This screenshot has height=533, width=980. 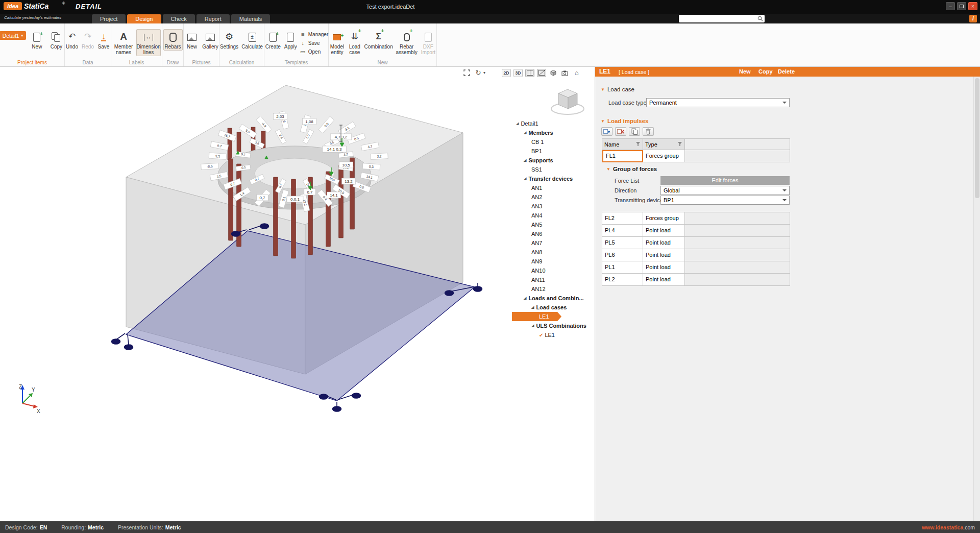 I want to click on tree-item-an5: AN5, so click(x=553, y=225).